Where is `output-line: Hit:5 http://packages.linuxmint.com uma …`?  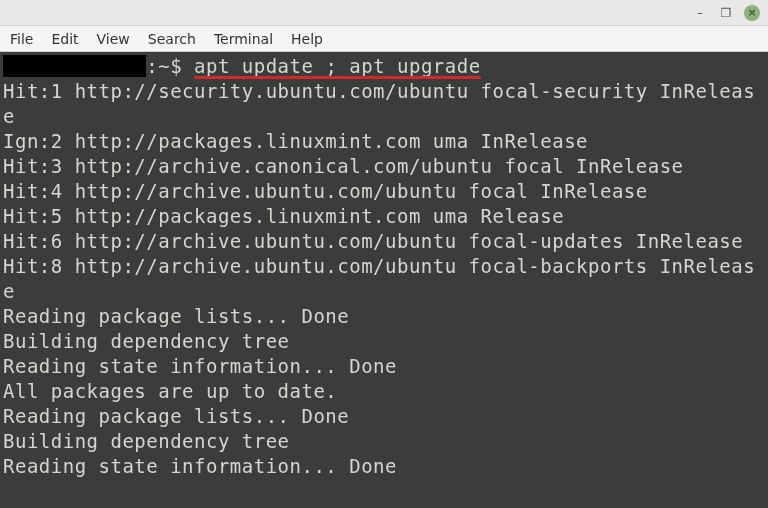
output-line: Hit:5 http://packages.linuxmint.com uma … is located at coordinates (284, 216).